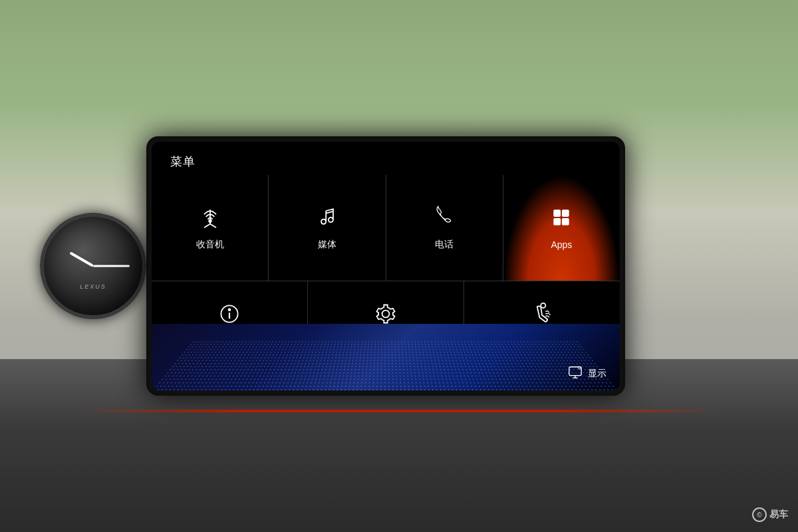 Image resolution: width=798 pixels, height=532 pixels. I want to click on menu-item-media: 媒体, so click(327, 227).